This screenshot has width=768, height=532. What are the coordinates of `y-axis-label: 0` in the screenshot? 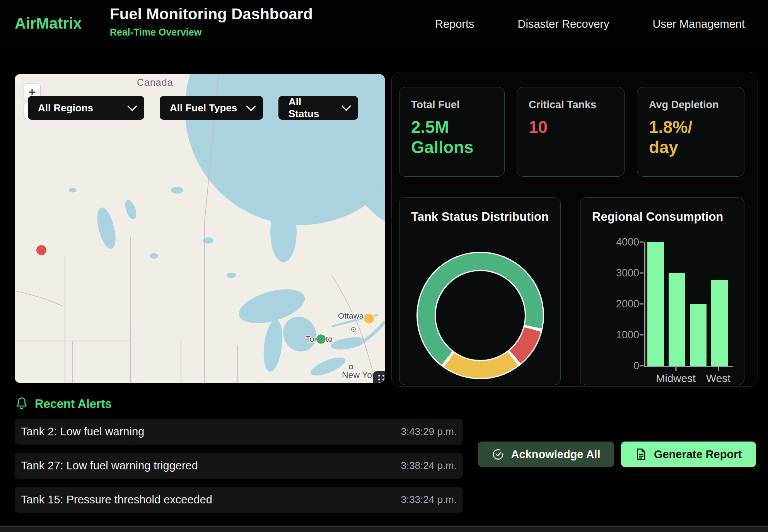 It's located at (637, 366).